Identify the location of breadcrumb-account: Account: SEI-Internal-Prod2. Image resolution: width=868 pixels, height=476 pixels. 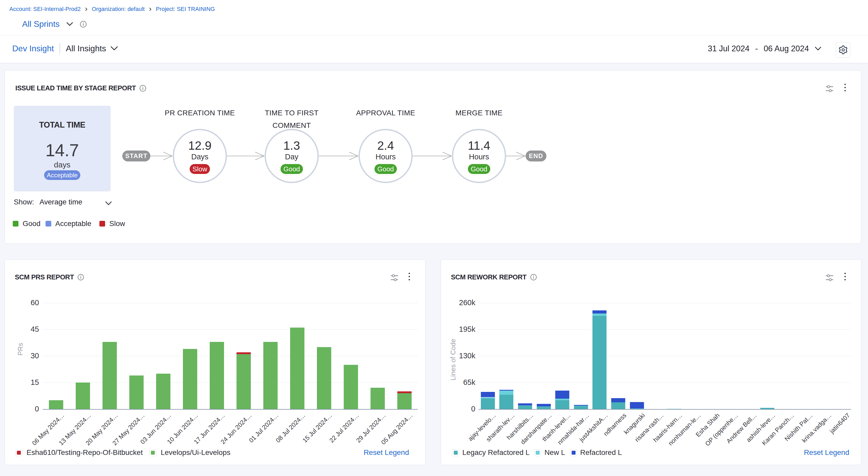
(45, 9).